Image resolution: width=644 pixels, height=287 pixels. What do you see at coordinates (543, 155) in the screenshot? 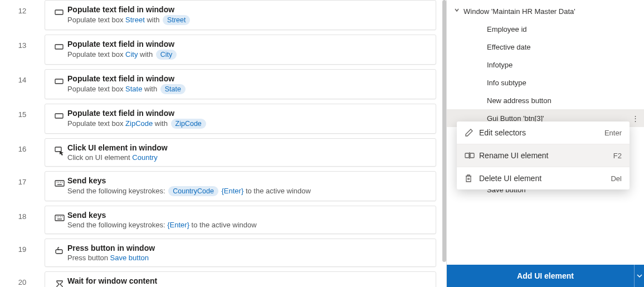
I see `context-menu-item: Rename UI elementF2` at bounding box center [543, 155].